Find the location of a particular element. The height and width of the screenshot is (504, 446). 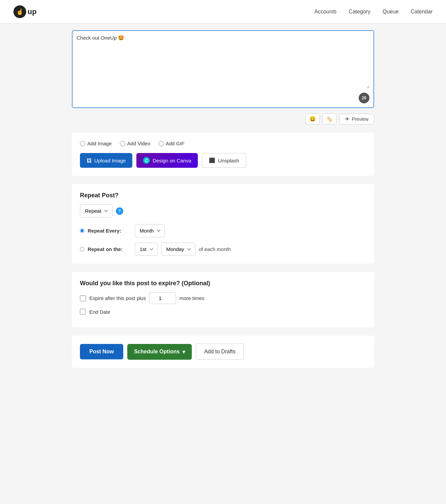

radio-add-gif: Add GIF is located at coordinates (172, 144).